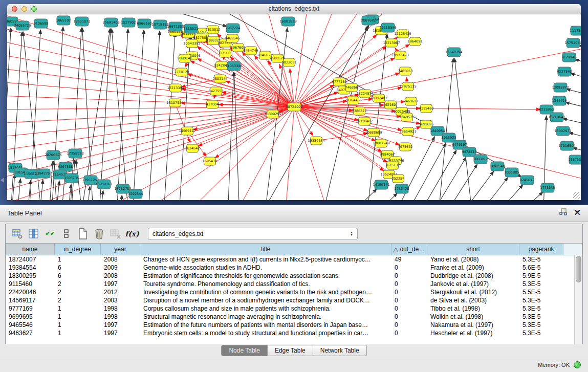 The width and height of the screenshot is (588, 372). I want to click on delete-table-icon, so click(116, 234).